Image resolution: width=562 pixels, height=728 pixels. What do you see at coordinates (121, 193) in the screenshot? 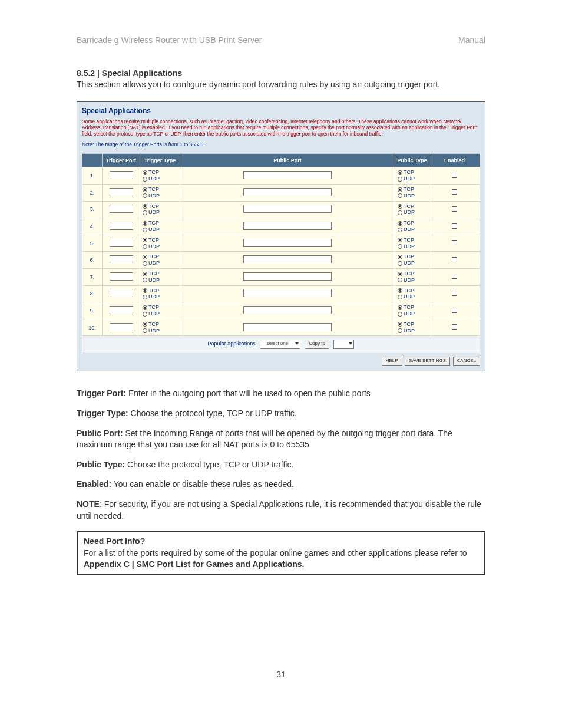
I see `trigger-port-cell` at bounding box center [121, 193].